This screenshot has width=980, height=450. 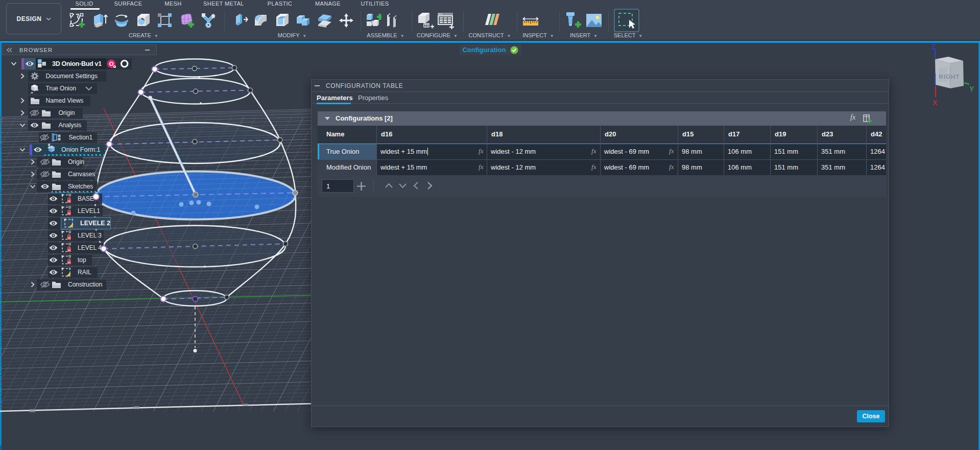 What do you see at coordinates (972, 89) in the screenshot?
I see `svg-text: Y` at bounding box center [972, 89].